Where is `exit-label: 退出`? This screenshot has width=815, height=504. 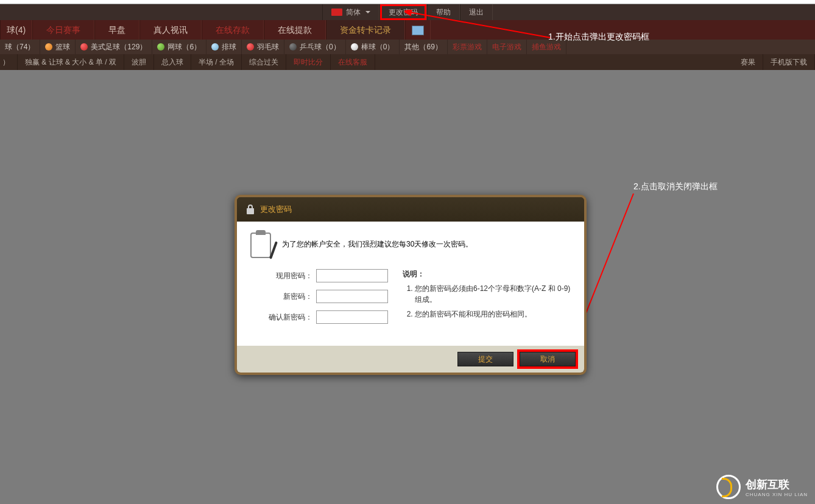
exit-label: 退出 is located at coordinates (476, 12).